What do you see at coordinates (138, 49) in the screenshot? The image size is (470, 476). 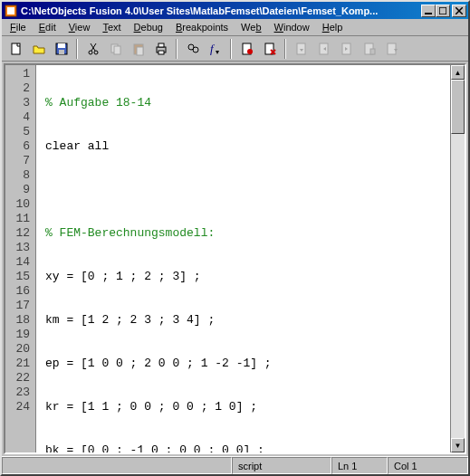 I see `paste-button` at bounding box center [138, 49].